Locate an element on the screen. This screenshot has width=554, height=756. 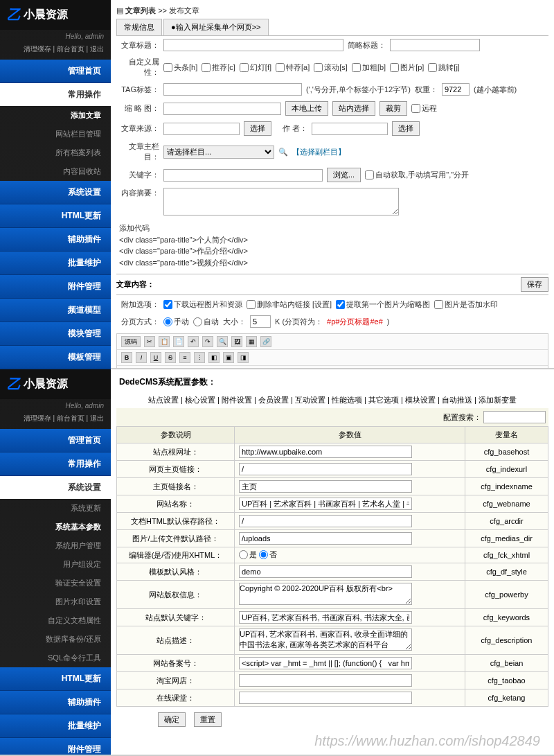
cfg-input: UP百科, 艺术家百科书, 画家百科, 收录全面详细的中国书法名家, 画家等各类… is located at coordinates (325, 640).